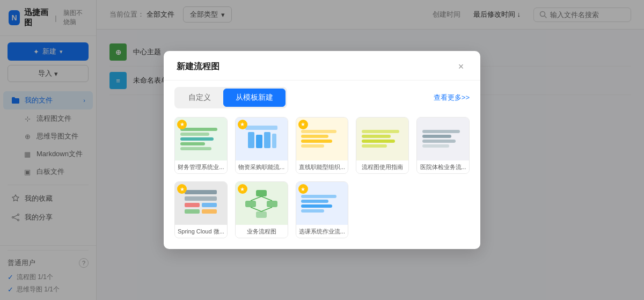 This screenshot has height=300, width=644. What do you see at coordinates (201, 231) in the screenshot?
I see `template-label-5: Spring Cloud 微...` at bounding box center [201, 231].